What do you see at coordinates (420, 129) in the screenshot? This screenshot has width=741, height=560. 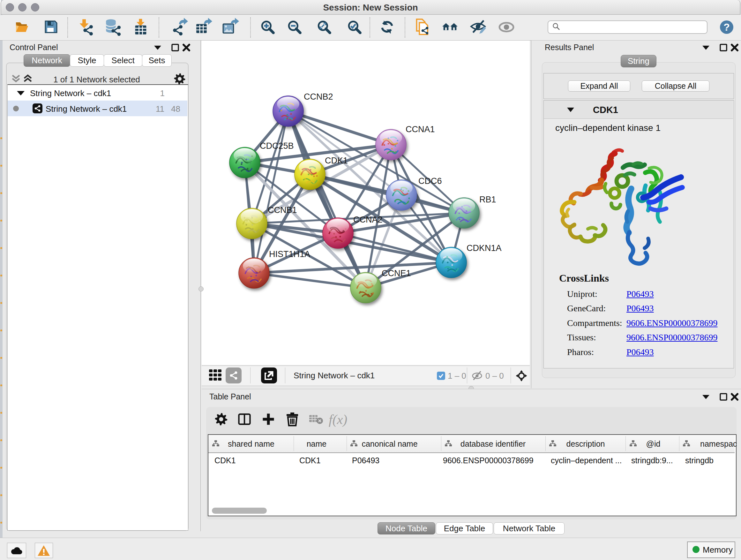 I see `svg-text: CCNA1` at bounding box center [420, 129].